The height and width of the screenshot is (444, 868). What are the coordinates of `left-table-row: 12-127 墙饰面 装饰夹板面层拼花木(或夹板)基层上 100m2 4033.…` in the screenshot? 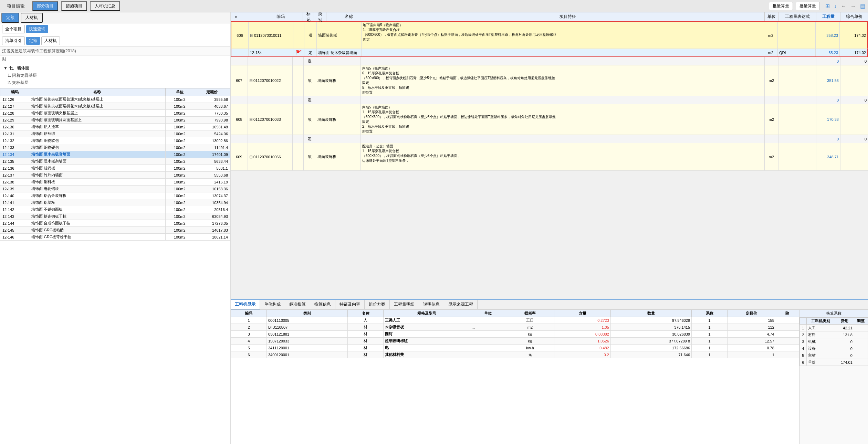 It's located at (115, 106).